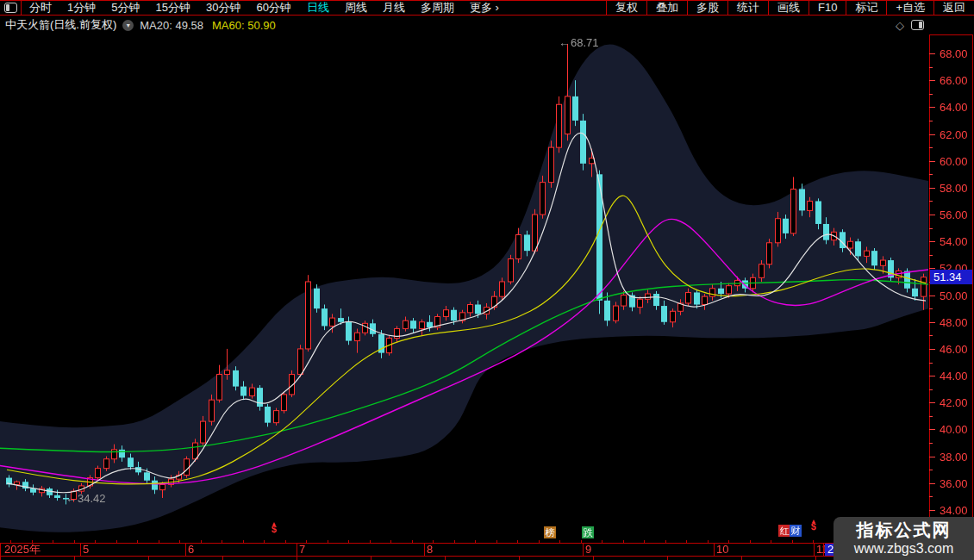 Image resolution: width=974 pixels, height=560 pixels. Describe the element at coordinates (903, 538) in the screenshot. I see `watermark: 指标公式网 www.zbgs3.com` at that location.